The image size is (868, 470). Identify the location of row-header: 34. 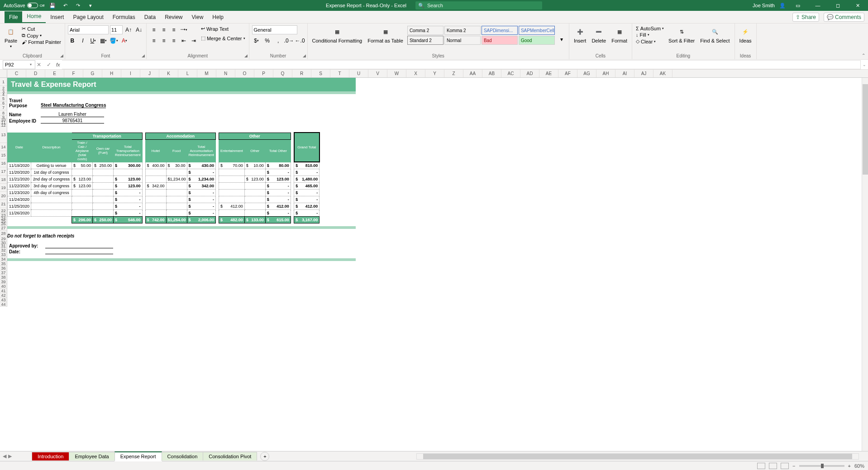
(4, 259).